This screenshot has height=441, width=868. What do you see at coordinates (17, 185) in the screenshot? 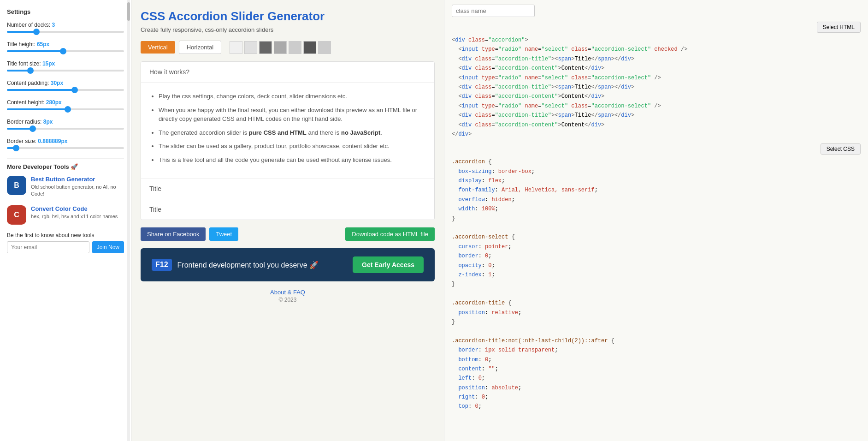
I see `tool-icon-button-gen: B` at bounding box center [17, 185].